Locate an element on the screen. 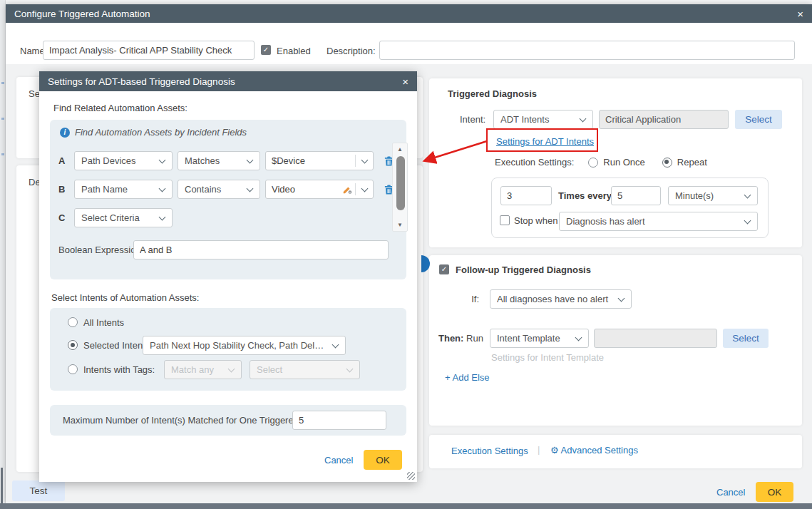  max-intents-panel: Maximum Number of Intent(s) Matched for … is located at coordinates (228, 421).